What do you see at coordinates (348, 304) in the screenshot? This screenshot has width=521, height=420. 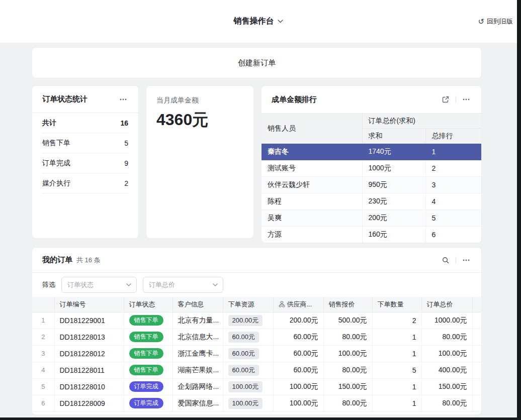 I see `col-sales-quote: 销售报价` at bounding box center [348, 304].